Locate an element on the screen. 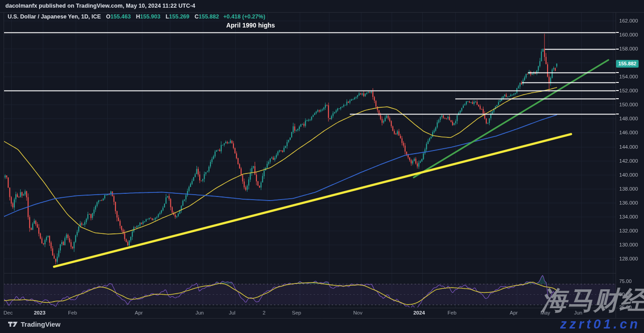 This screenshot has height=333, width=644. price-axis-label: 144.000 is located at coordinates (629, 147).